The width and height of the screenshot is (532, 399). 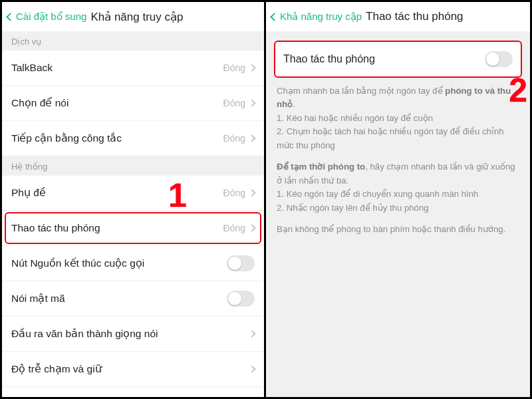 What do you see at coordinates (378, 194) in the screenshot?
I see `desc-line: 1. Kéo ngón tay để di chuyển xung quanh …` at bounding box center [378, 194].